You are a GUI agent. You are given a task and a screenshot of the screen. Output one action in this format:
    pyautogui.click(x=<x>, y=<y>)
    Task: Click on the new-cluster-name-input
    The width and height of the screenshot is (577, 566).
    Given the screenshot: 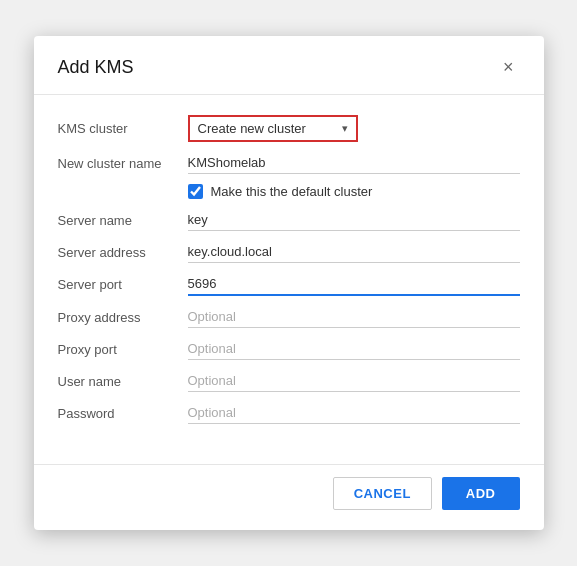 What is the action you would take?
    pyautogui.click(x=354, y=163)
    